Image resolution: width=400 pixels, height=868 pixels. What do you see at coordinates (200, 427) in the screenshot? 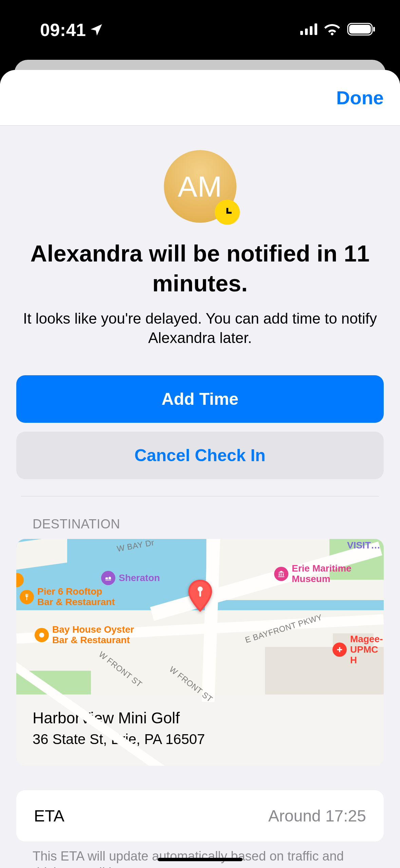
I see `action-buttons: Add Time Cancel Check In` at bounding box center [200, 427].